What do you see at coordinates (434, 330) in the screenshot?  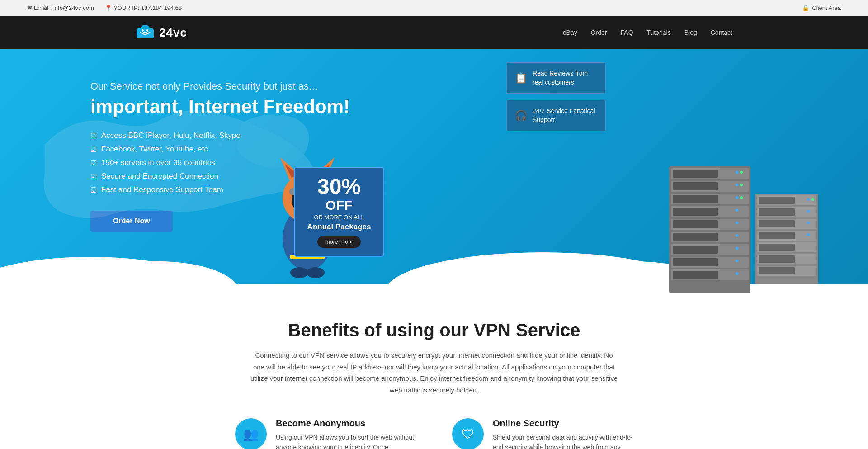 I see `benefits-title: Benefits of using our VPN Service` at bounding box center [434, 330].